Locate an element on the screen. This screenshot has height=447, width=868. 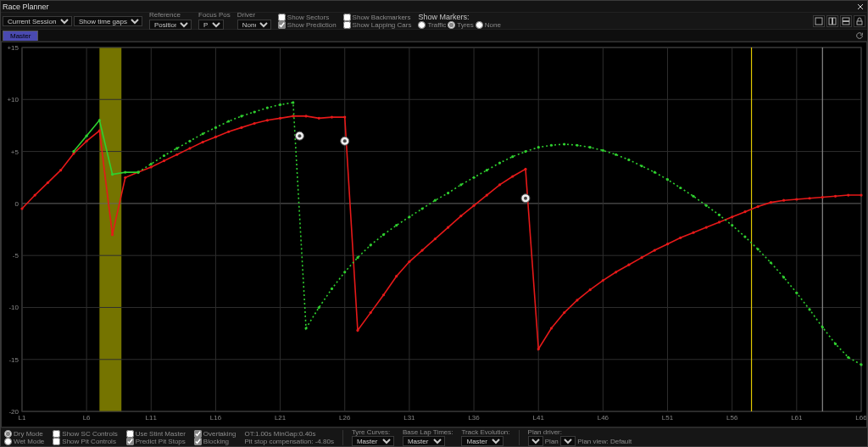
show-pit-controls-checkbox: Show Pit Controls is located at coordinates (85, 441).